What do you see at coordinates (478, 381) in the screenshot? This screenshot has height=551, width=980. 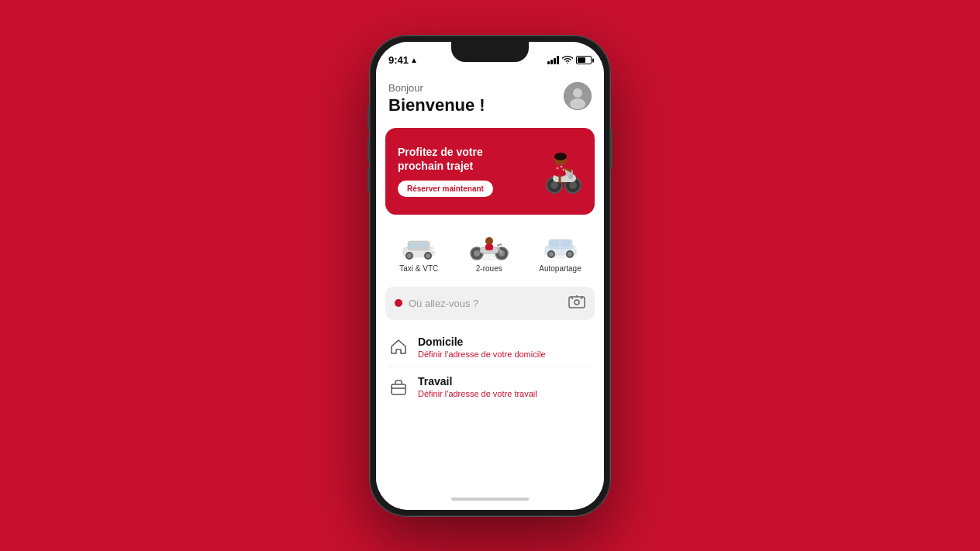 I see `work-name: Travail` at bounding box center [478, 381].